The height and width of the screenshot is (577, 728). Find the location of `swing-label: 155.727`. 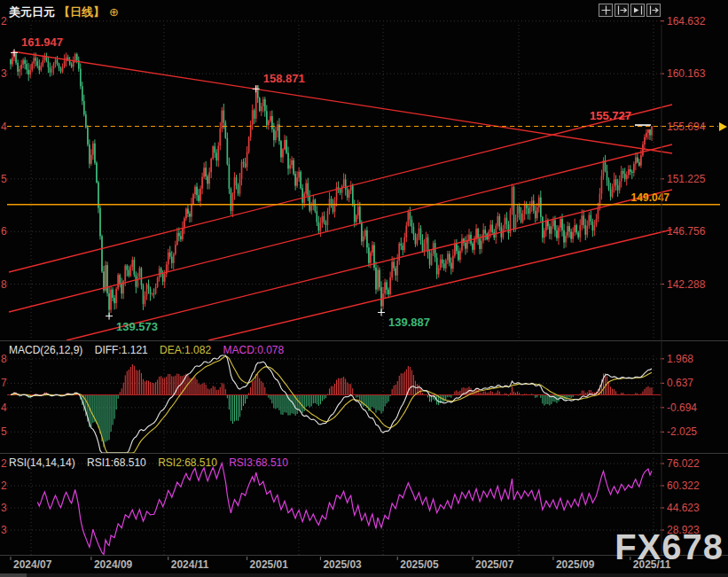

swing-label: 155.727 is located at coordinates (610, 115).